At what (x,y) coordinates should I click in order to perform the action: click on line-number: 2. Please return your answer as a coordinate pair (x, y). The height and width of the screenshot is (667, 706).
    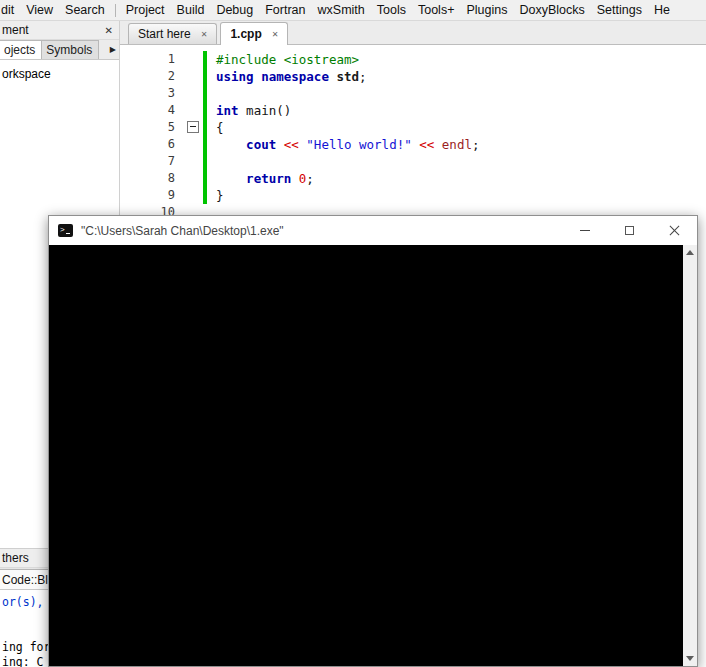
    Looking at the image, I should click on (152, 76).